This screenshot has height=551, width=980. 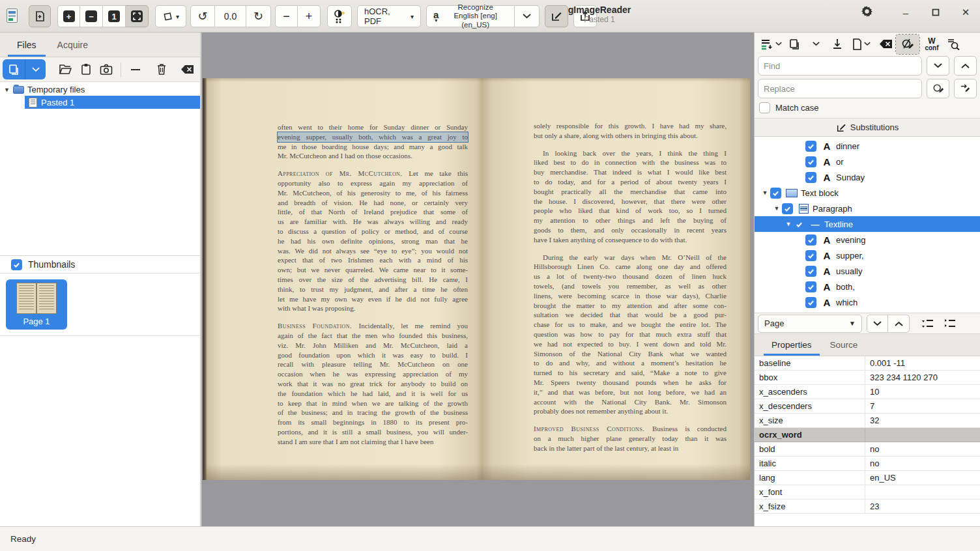 I want to click on character-recognition-icon: a▾, so click(x=436, y=17).